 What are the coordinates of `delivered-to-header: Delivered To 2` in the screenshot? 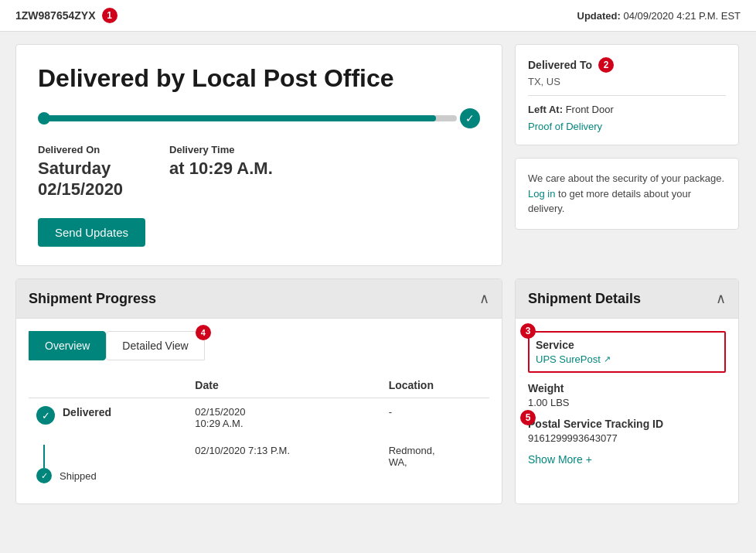 It's located at (627, 65).